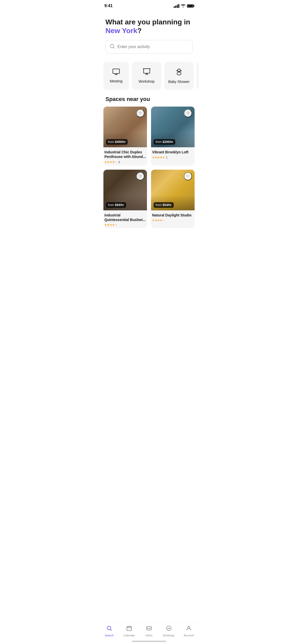 Image resolution: width=298 pixels, height=644 pixels. Describe the element at coordinates (189, 629) in the screenshot. I see `account-nav-icon` at that location.